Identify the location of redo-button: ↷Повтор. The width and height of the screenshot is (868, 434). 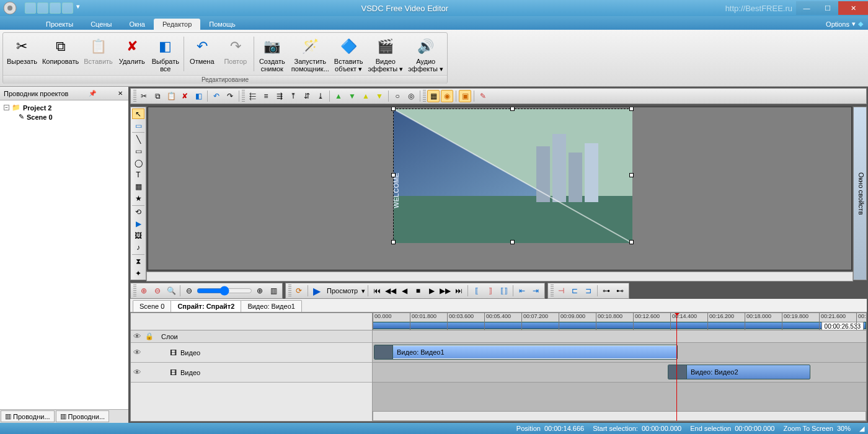
(236, 54).